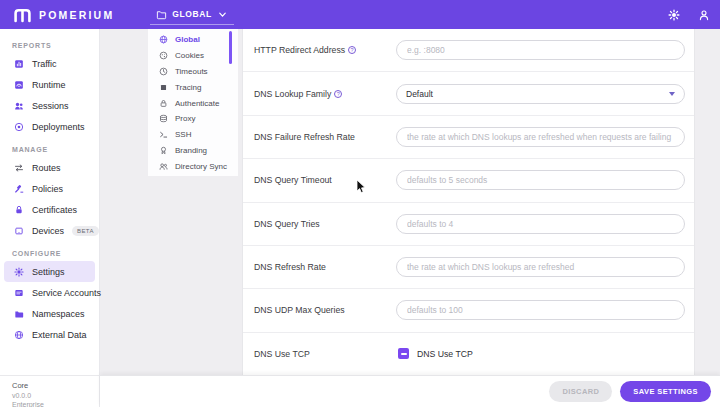 The width and height of the screenshot is (720, 407). What do you see at coordinates (50, 85) in the screenshot?
I see `sidebar-section: REPORTSTrafficRuntimeSessionsDeployments` at bounding box center [50, 85].